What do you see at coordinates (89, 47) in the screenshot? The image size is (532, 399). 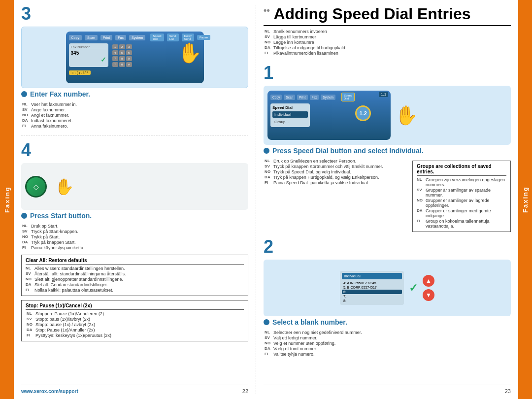 I see `fax-screen-label: Fax Number` at bounding box center [89, 47].